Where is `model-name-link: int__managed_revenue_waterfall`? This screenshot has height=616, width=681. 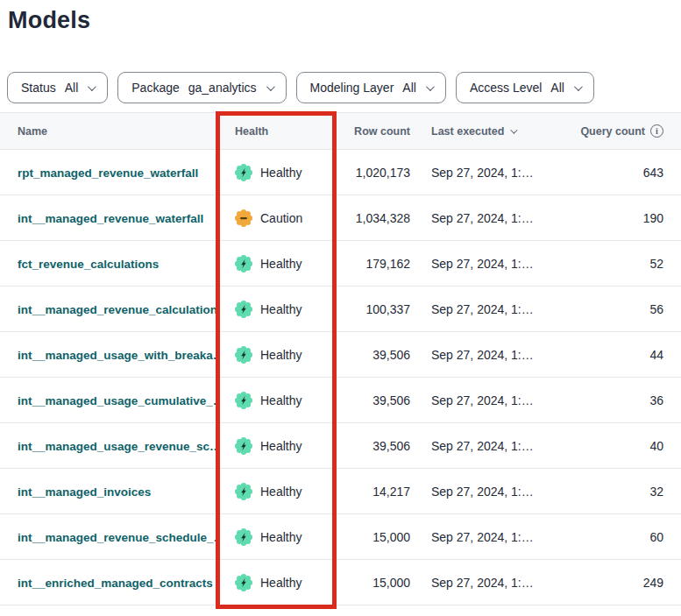 model-name-link: int__managed_revenue_waterfall is located at coordinates (110, 219).